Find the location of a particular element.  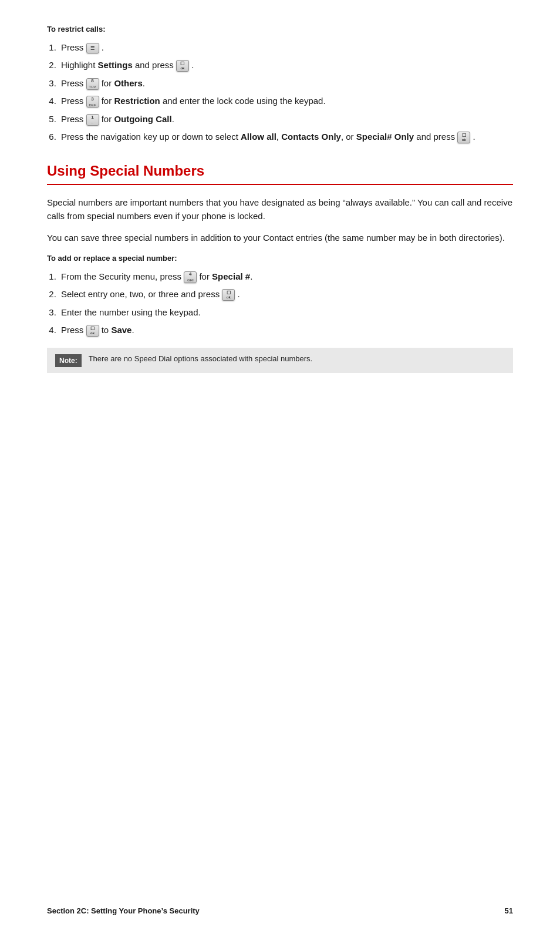

ok-key-icon-6: ☐ ok is located at coordinates (464, 137).